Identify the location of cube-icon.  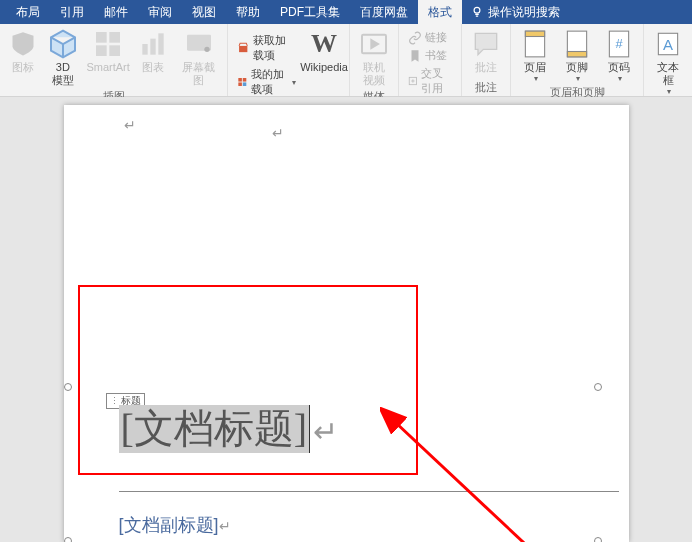
(63, 44).